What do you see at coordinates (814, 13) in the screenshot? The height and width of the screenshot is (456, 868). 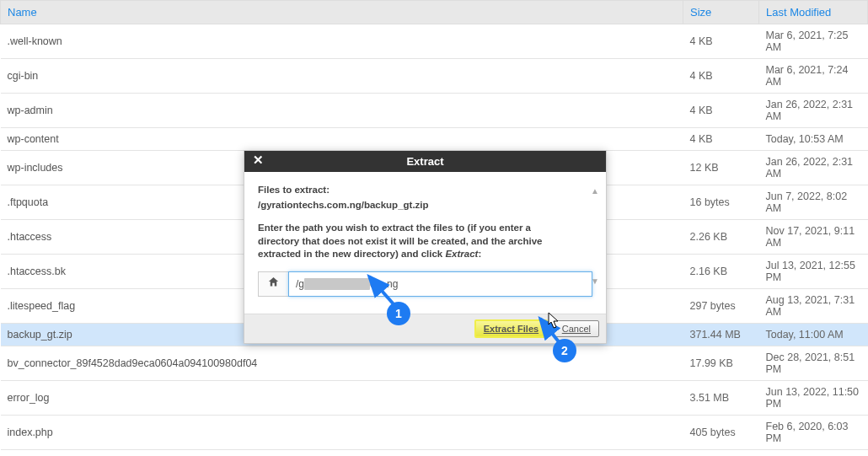 I see `column-modified: Last Modified` at bounding box center [814, 13].